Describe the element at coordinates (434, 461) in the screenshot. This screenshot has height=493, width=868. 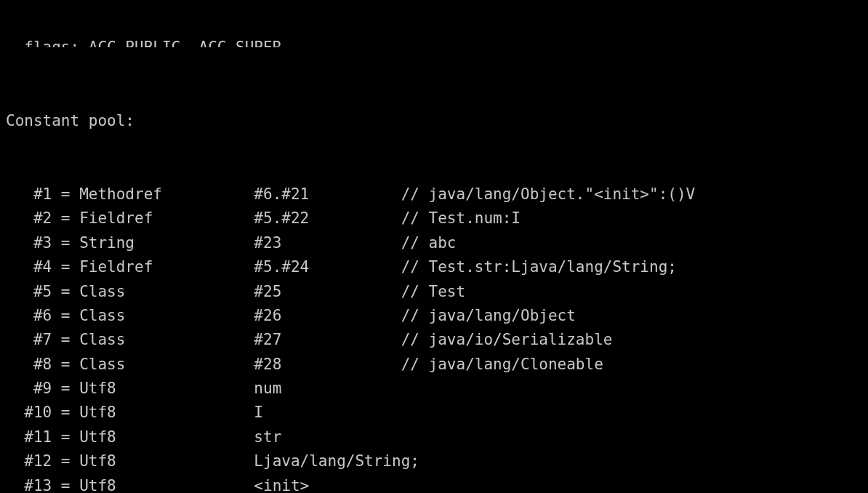
I see `constant-pool-entry: #12 = Utf8 Ljava/lang/String;` at that location.